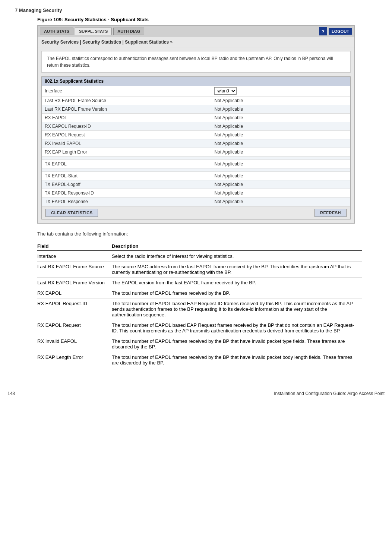  Describe the element at coordinates (127, 152) in the screenshot. I see `field-cell: RX EAP Length Error` at that location.